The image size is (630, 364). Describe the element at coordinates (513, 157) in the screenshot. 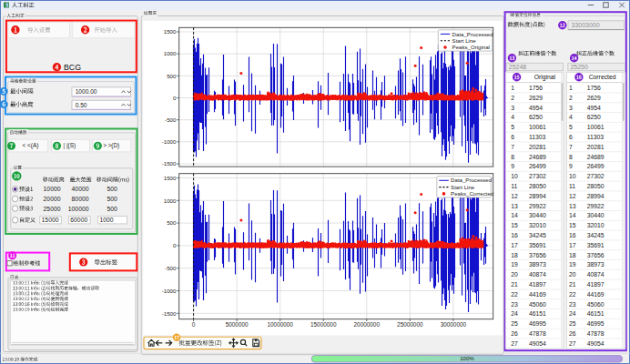

I see `svg-text: 8` at that location.